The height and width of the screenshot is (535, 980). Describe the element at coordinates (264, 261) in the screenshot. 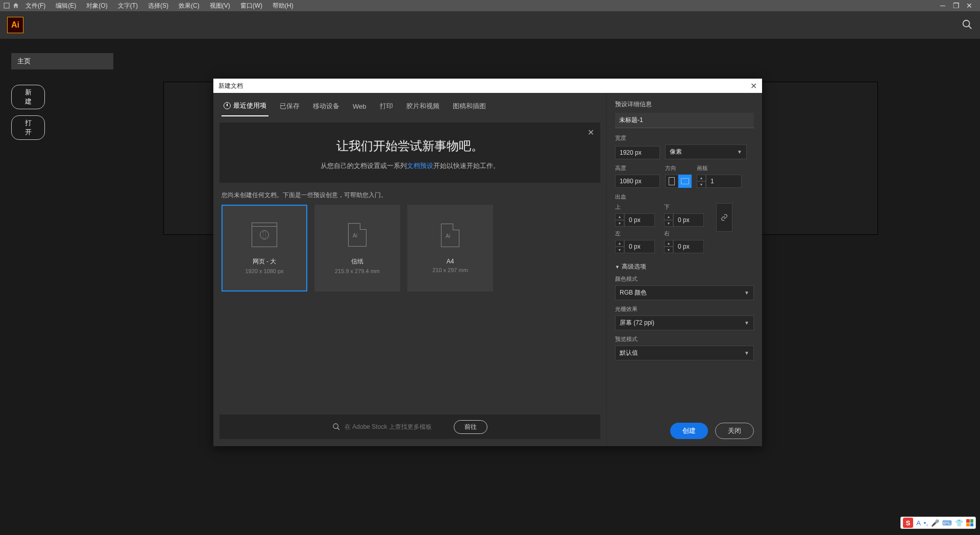

I see `preset-name: 网页 - 大` at that location.